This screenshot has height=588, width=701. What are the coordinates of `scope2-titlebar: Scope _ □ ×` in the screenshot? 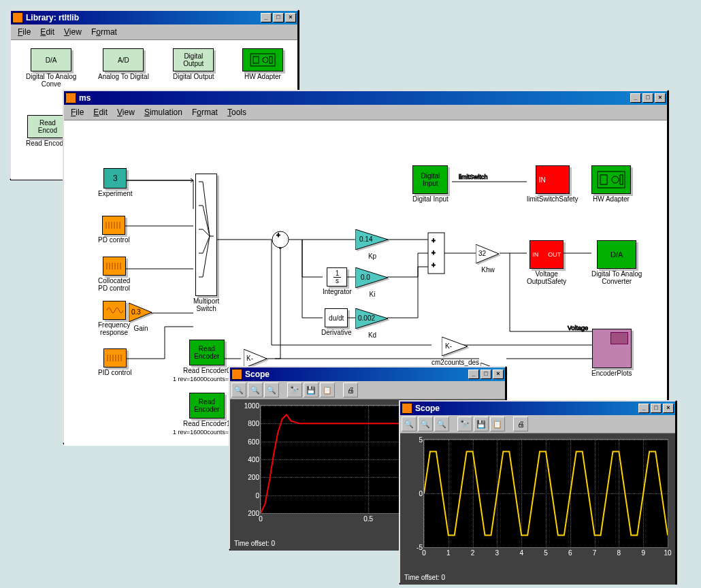 It's located at (538, 408).